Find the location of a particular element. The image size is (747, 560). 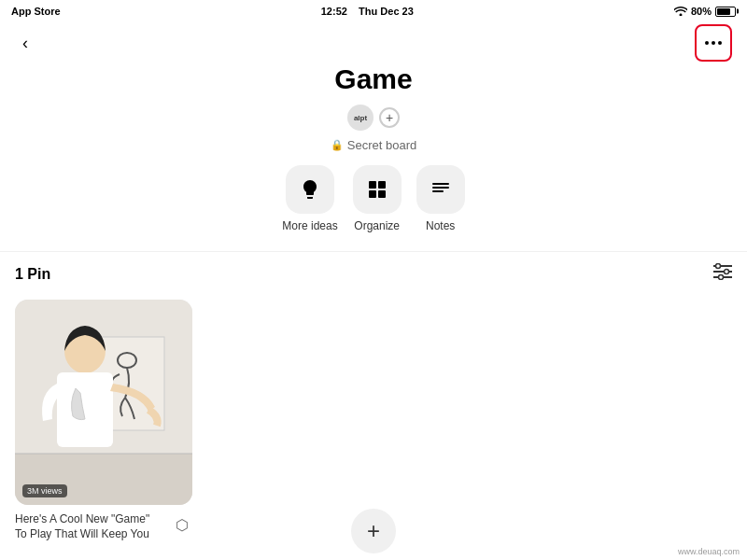

organize-button: Organize is located at coordinates (377, 199).